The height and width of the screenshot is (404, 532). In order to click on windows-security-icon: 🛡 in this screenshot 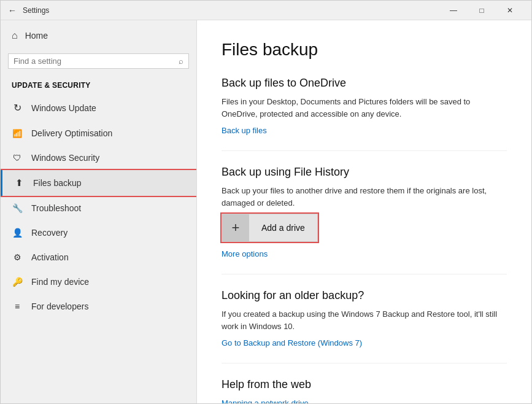, I will do `click(17, 158)`.